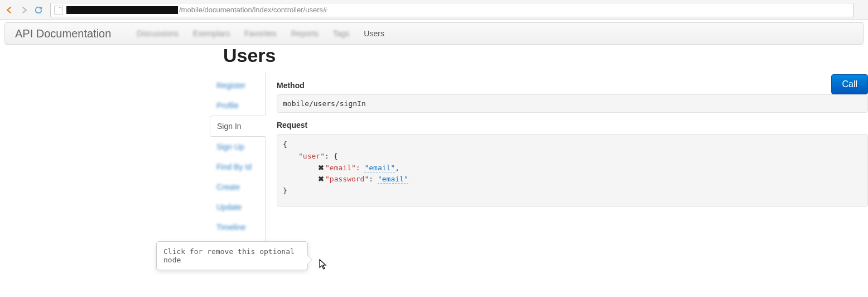 The width and height of the screenshot is (868, 297). What do you see at coordinates (347, 179) in the screenshot?
I see `json-key-password: "password"` at bounding box center [347, 179].